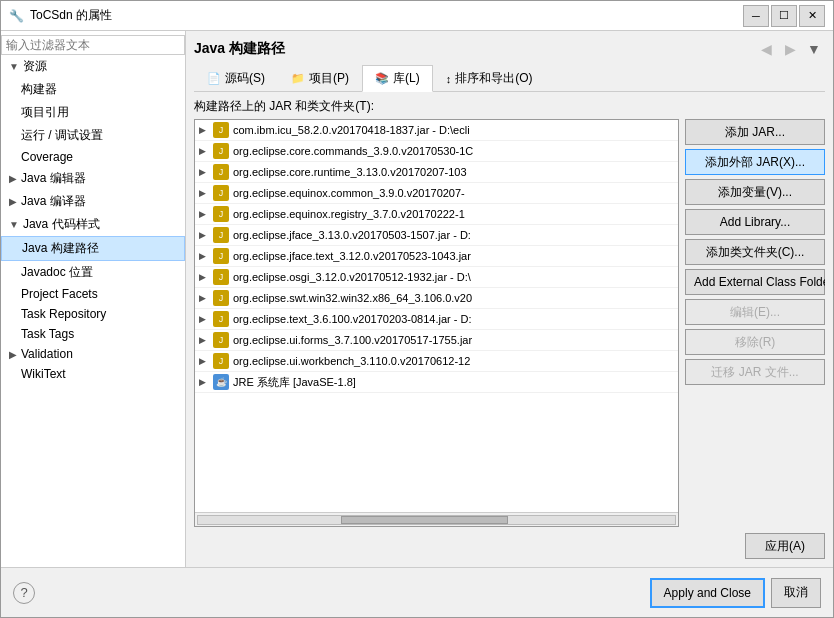 The width and height of the screenshot is (834, 618). Describe the element at coordinates (812, 16) in the screenshot. I see `close-button: ✕` at that location.